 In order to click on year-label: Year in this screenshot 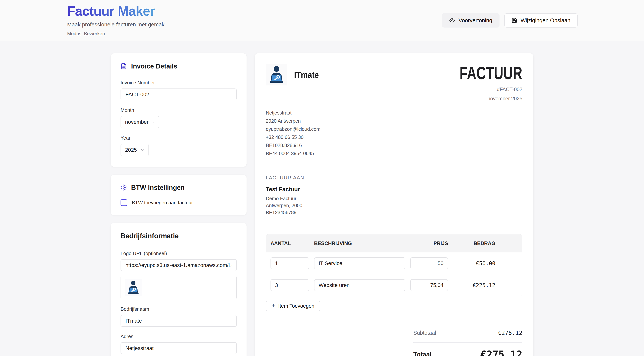, I will do `click(178, 138)`.